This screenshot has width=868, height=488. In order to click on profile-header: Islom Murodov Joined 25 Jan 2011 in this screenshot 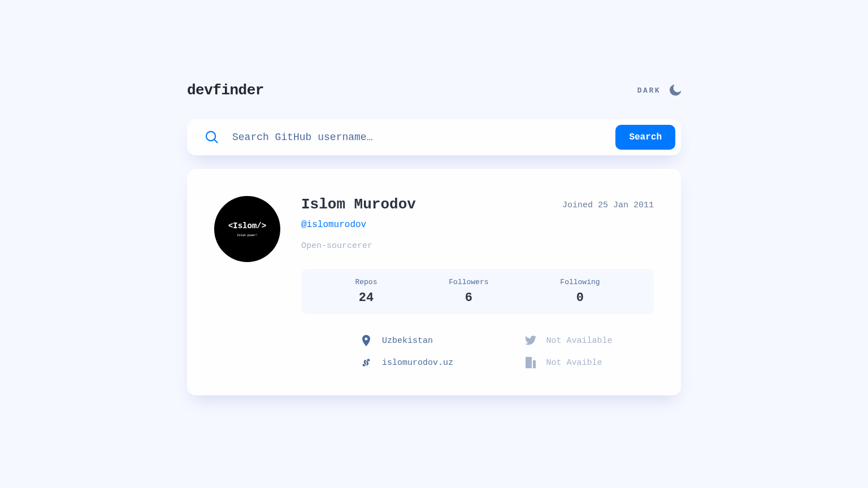, I will do `click(478, 204)`.